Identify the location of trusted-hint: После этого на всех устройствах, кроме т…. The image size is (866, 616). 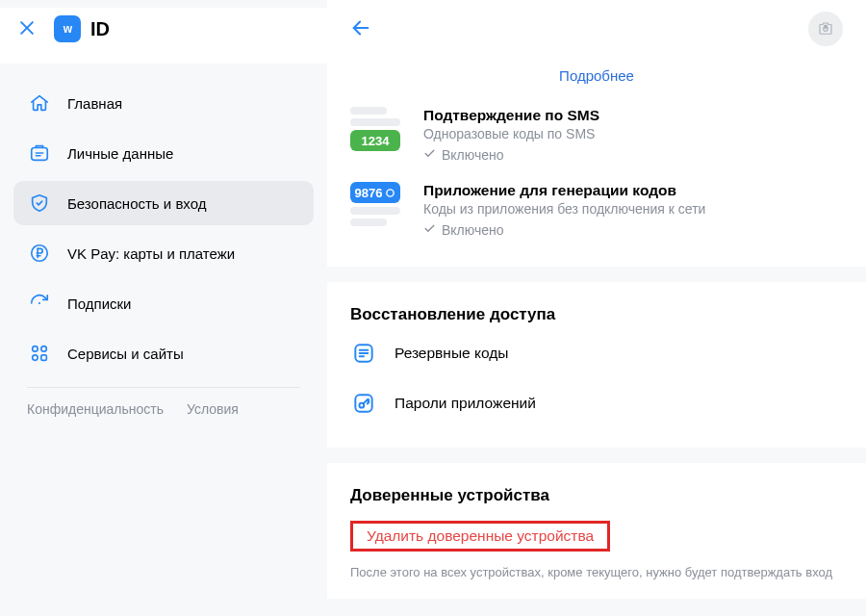
(597, 572).